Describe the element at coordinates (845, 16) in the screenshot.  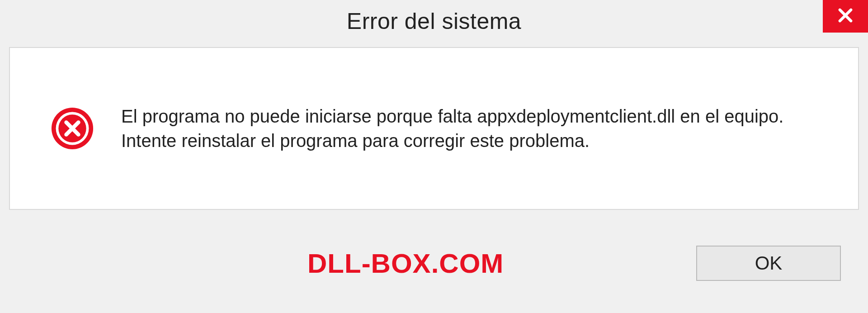
I see `close-icon` at that location.